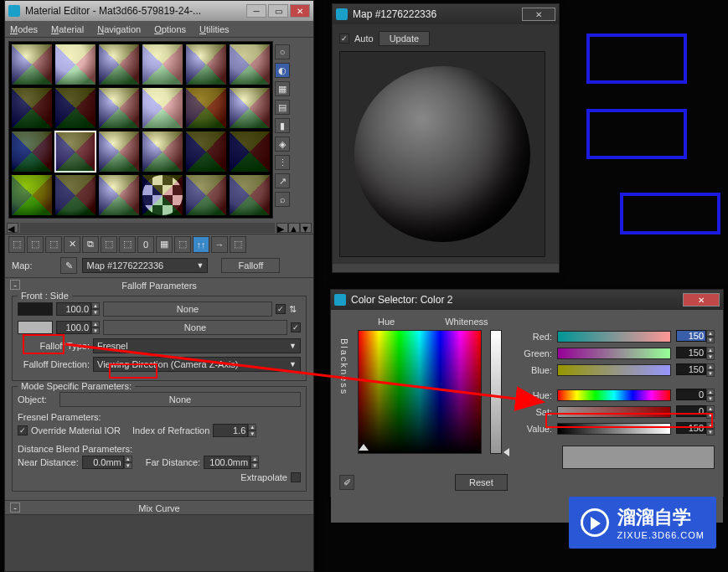 The height and width of the screenshot is (572, 728). I want to click on map-preview-titlebar: Map #1276222336 ✕, so click(446, 14).